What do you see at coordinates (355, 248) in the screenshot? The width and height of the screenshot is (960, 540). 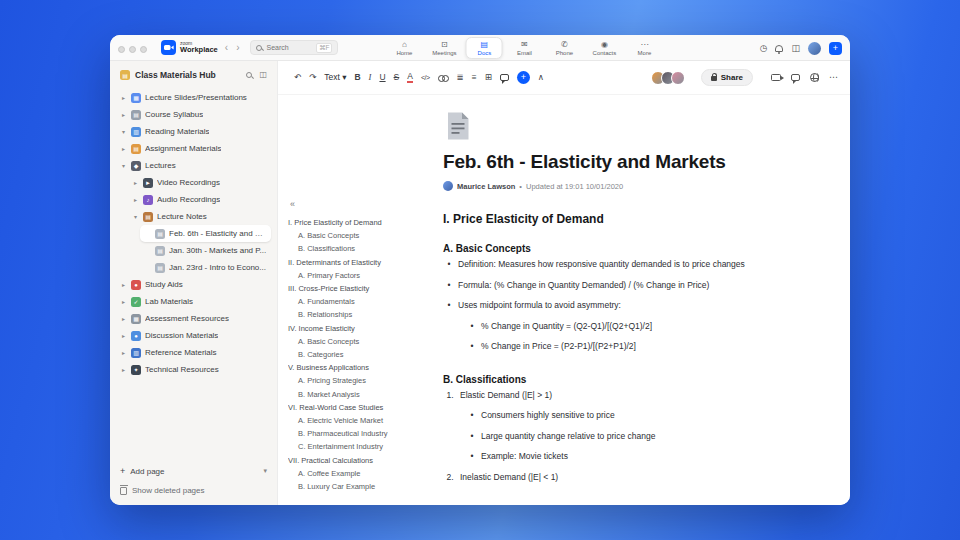 I see `outline-item: B. Classifications` at bounding box center [355, 248].